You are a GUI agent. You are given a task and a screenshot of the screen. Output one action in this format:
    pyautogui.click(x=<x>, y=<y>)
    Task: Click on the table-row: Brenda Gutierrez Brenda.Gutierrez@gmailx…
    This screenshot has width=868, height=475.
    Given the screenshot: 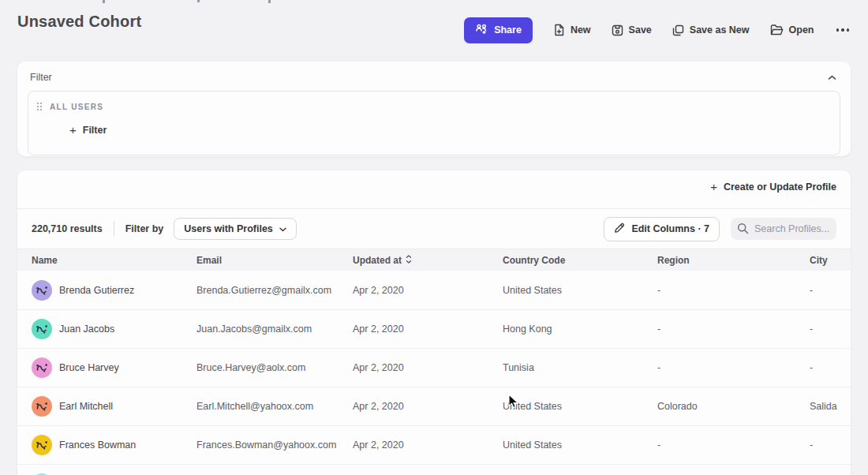 What is the action you would take?
    pyautogui.click(x=434, y=290)
    